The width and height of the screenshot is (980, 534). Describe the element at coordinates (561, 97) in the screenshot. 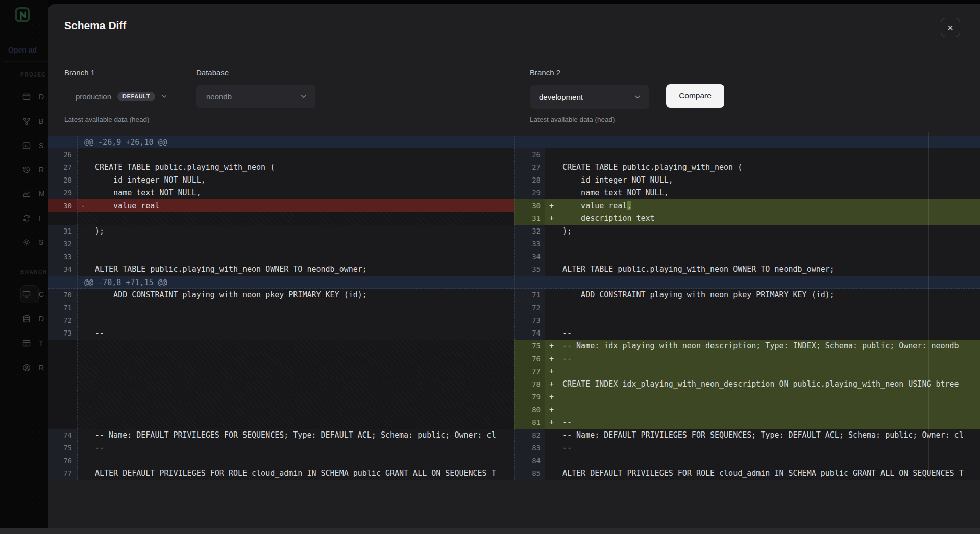

I see `branch2-value: development` at that location.